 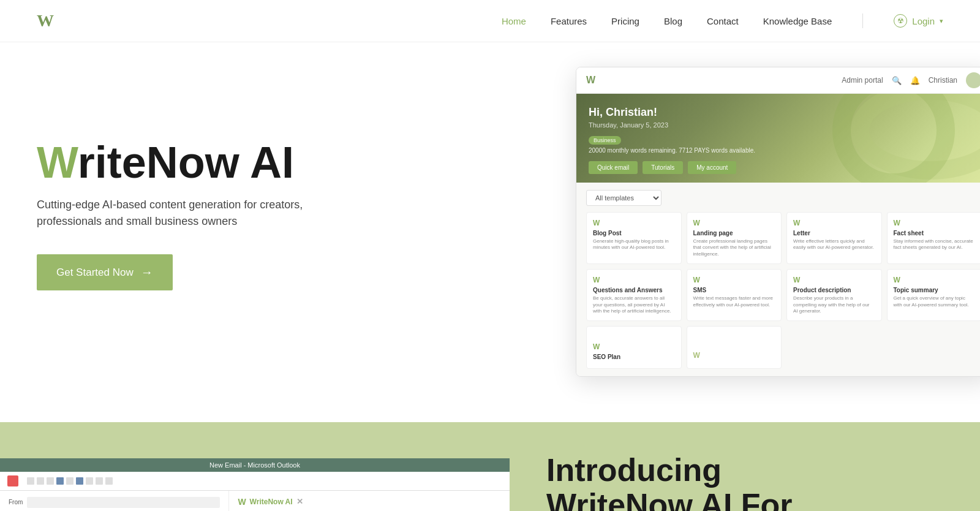 What do you see at coordinates (915, 81) in the screenshot?
I see `notification-icon: 🔔` at bounding box center [915, 81].